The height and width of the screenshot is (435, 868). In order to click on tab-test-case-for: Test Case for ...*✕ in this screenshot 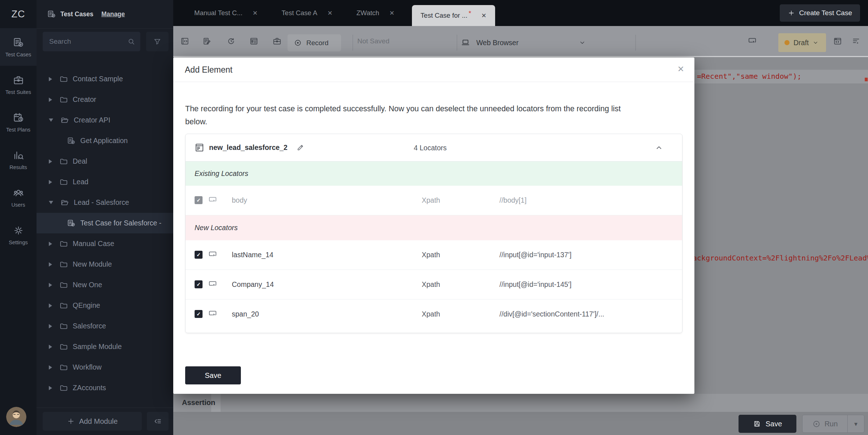, I will do `click(454, 16)`.